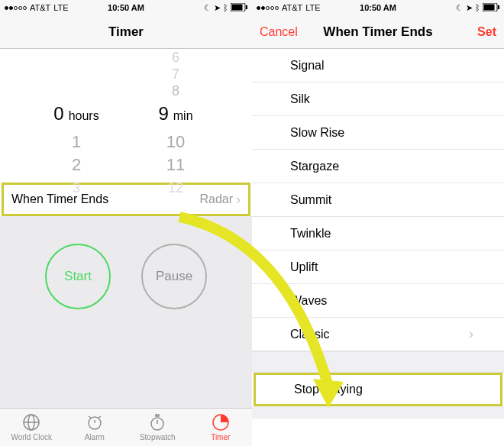  What do you see at coordinates (95, 422) in the screenshot?
I see `alarm-icon` at bounding box center [95, 422].